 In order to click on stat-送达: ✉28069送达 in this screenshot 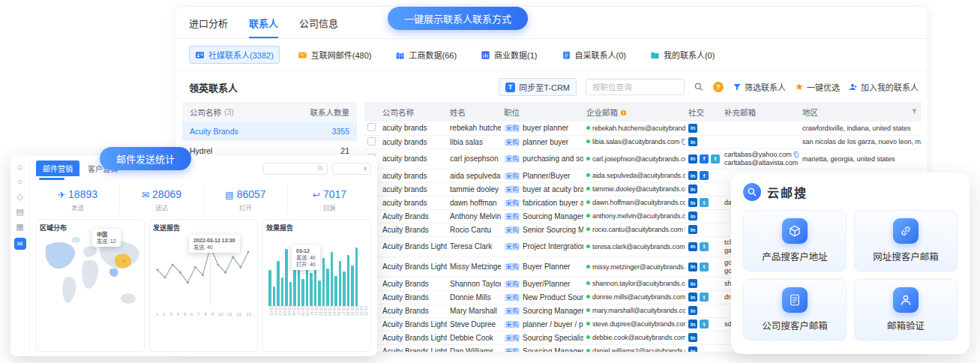, I will do `click(162, 200)`.